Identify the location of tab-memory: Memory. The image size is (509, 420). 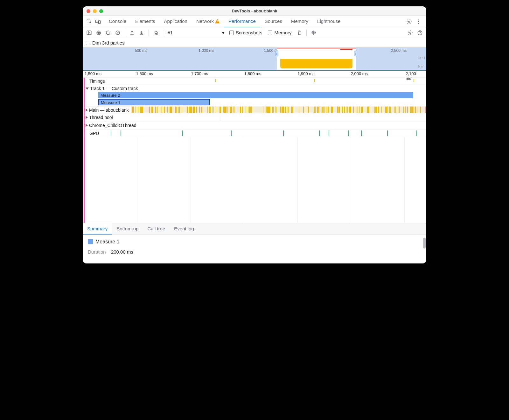
(300, 22).